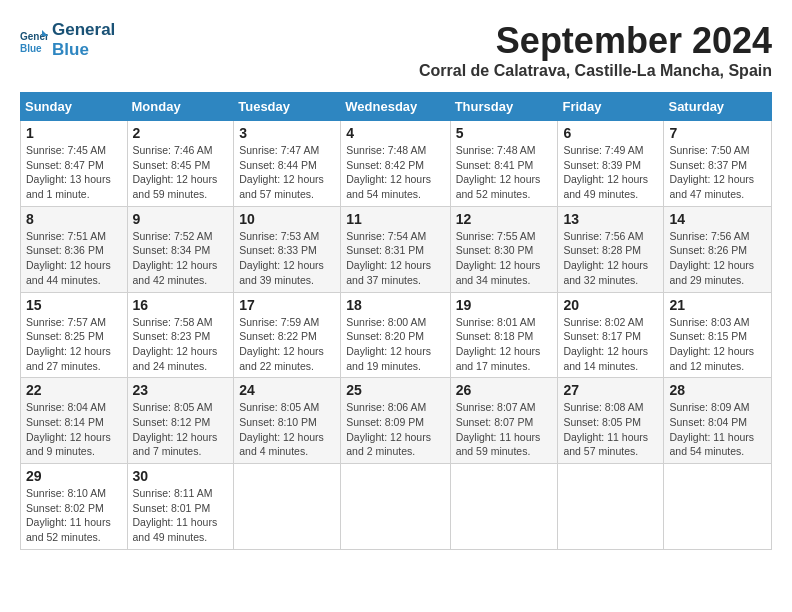  I want to click on table-row: 16 Sunrise: 7:58 AM Sunset: 8:23 PM Dayl…, so click(180, 335).